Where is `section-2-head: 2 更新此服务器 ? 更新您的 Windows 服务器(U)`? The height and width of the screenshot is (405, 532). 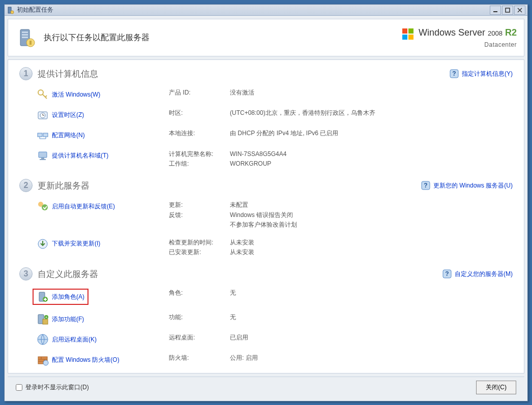
section-2-head: 2 更新此服务器 ? 更新您的 Windows 服务器(U) is located at coordinates (266, 185).